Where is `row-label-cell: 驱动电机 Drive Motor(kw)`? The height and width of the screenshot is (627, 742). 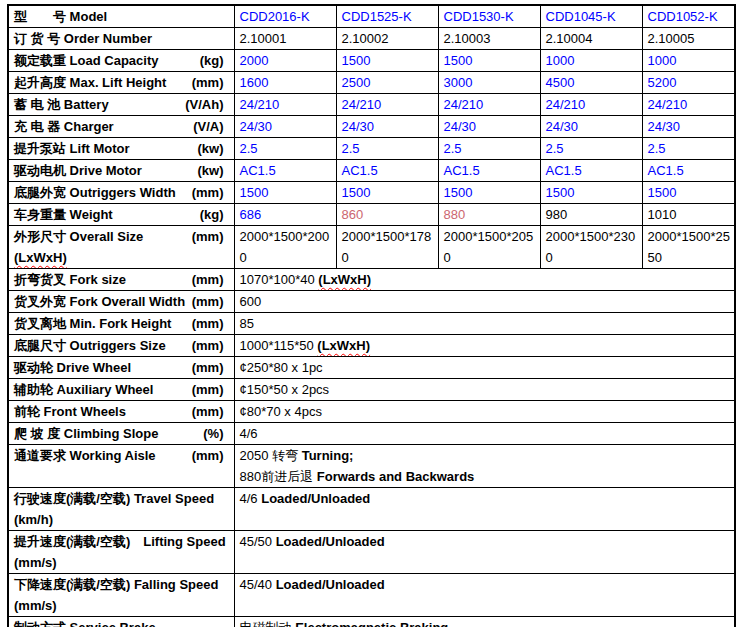
row-label-cell: 驱动电机 Drive Motor(kw) is located at coordinates (121, 171).